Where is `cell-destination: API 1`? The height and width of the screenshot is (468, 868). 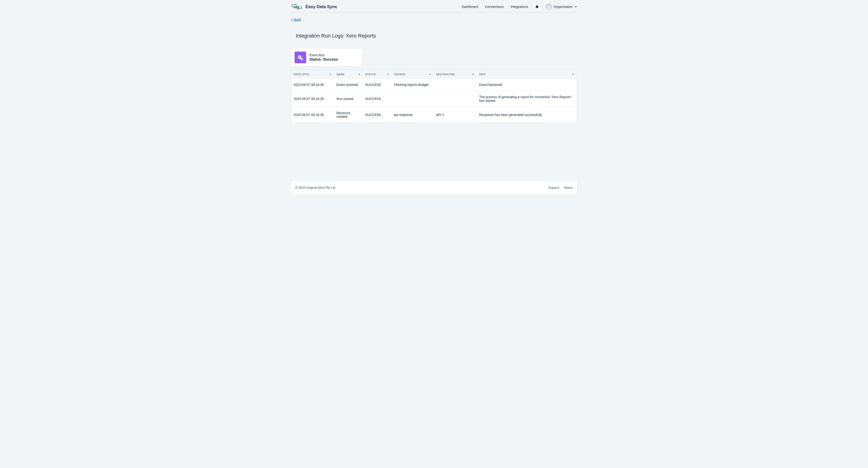
cell-destination: API 1 is located at coordinates (455, 115).